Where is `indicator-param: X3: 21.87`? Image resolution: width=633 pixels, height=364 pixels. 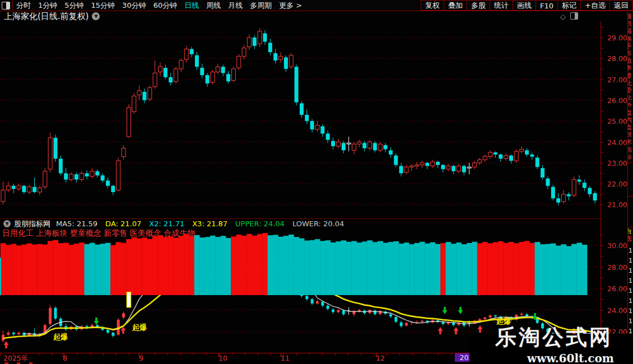 indicator-param: X3: 21.87 is located at coordinates (210, 224).